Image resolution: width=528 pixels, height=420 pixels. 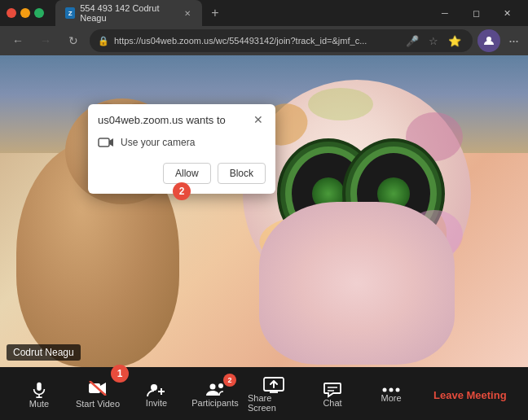 What do you see at coordinates (264, 13) in the screenshot?
I see `titlebar: Z 554 493 142 Codrut Neagu ✕ + ─ ◻ ✕` at bounding box center [264, 13].